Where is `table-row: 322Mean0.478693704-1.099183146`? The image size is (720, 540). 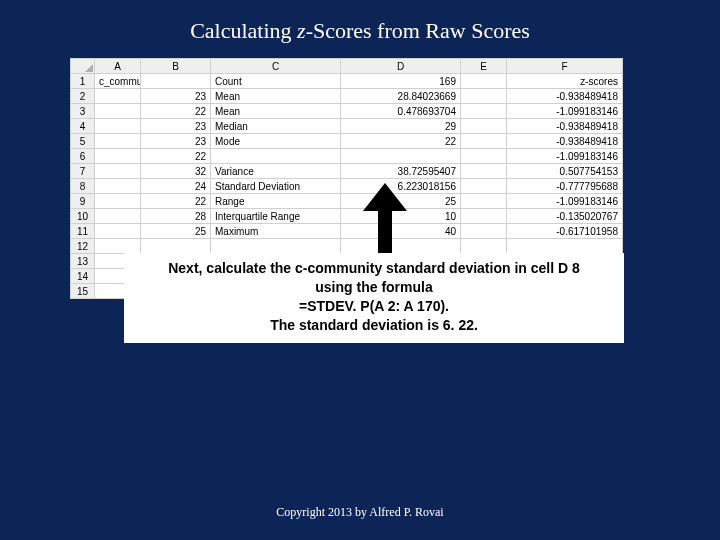
table-row: 322Mean0.478693704-1.099183146 is located at coordinates (347, 112).